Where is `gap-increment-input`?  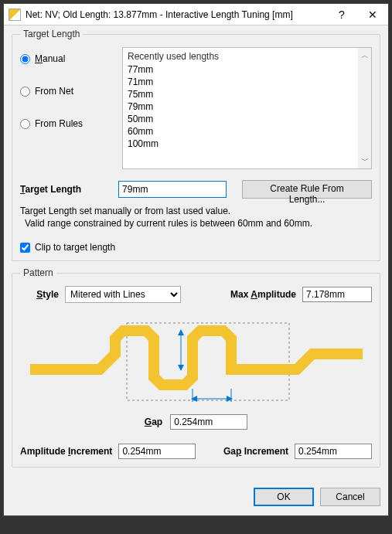
gap-increment-input is located at coordinates (333, 451).